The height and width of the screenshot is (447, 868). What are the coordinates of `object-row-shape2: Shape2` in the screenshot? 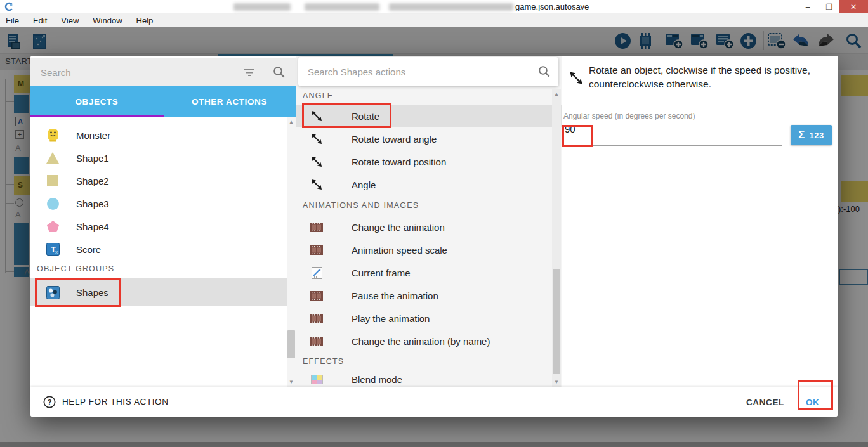 It's located at (159, 181).